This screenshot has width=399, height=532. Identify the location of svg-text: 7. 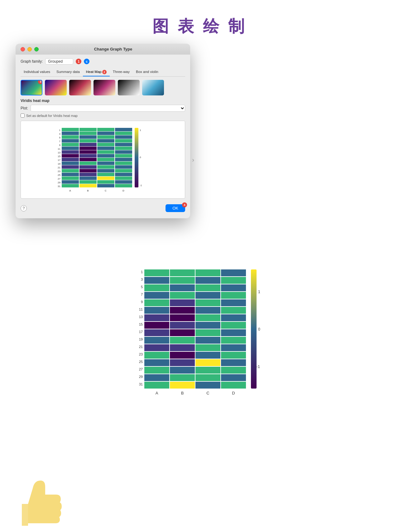
(60, 142).